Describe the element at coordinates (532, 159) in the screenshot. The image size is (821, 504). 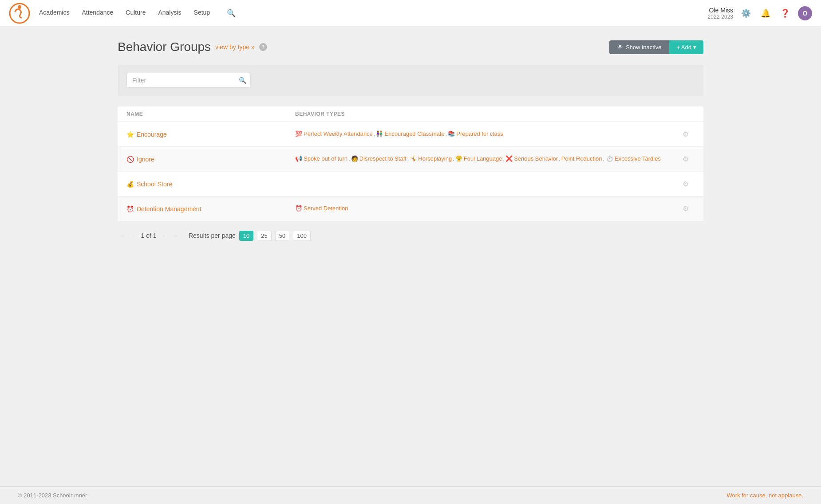
I see `behavior-serious: ❌ Serious Behavior` at that location.